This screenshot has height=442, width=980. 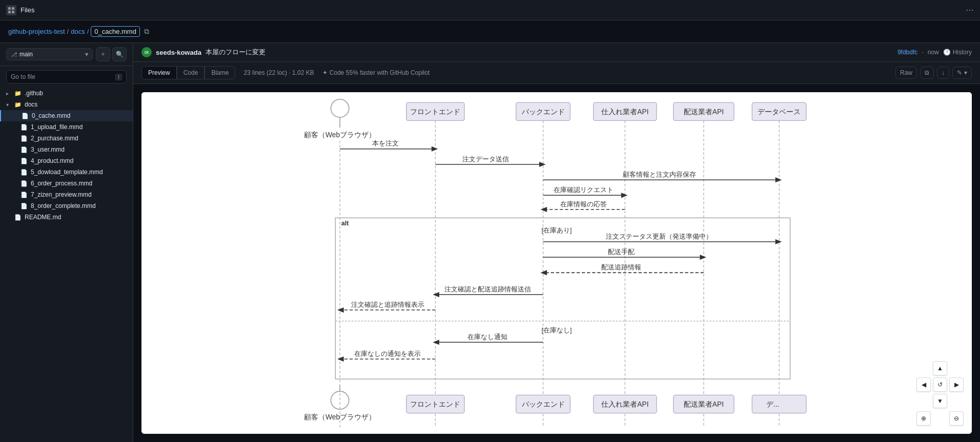 I want to click on file-tabs: PreviewCodeBlame, so click(x=189, y=73).